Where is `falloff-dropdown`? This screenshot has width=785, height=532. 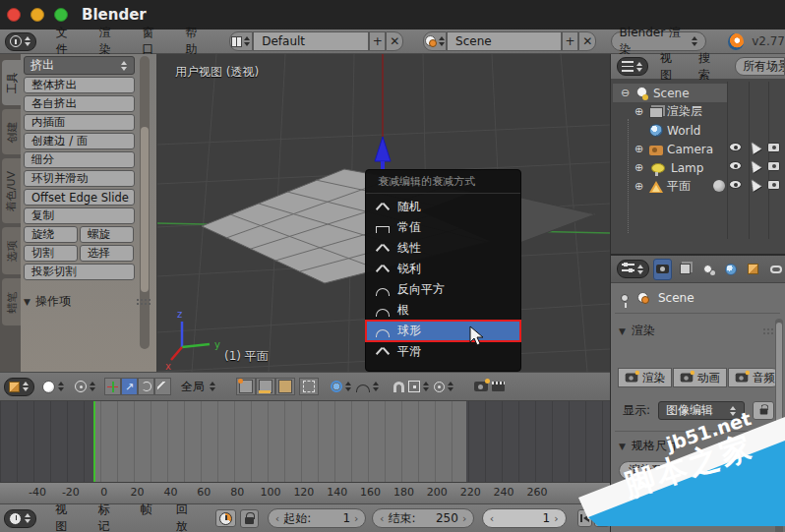
falloff-dropdown is located at coordinates (368, 386).